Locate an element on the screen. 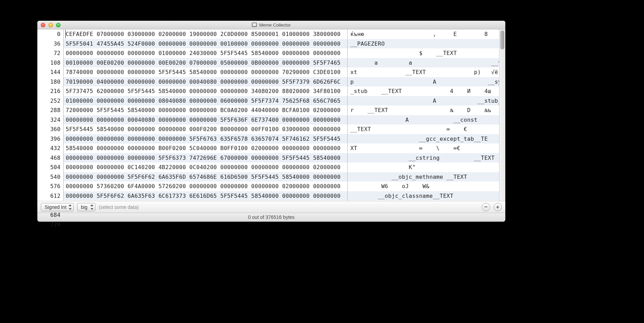 The image size is (644, 323). format-select: Signed Int is located at coordinates (57, 207).